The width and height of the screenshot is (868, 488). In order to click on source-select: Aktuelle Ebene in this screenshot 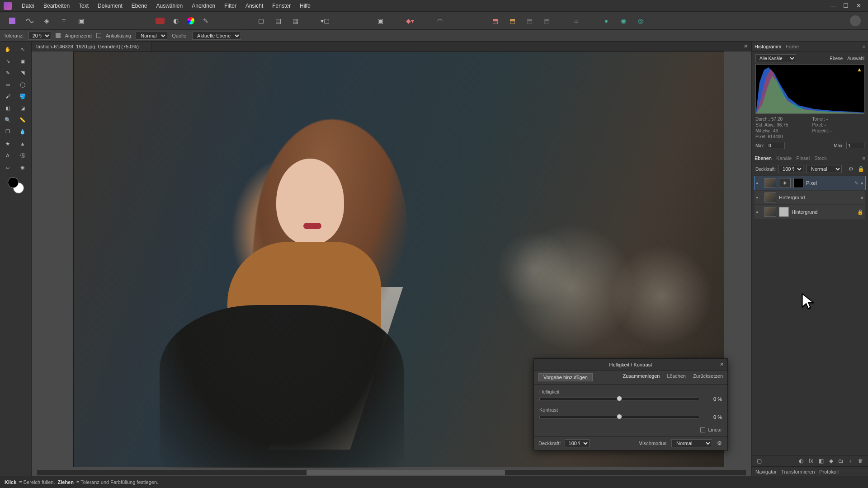, I will do `click(217, 36)`.